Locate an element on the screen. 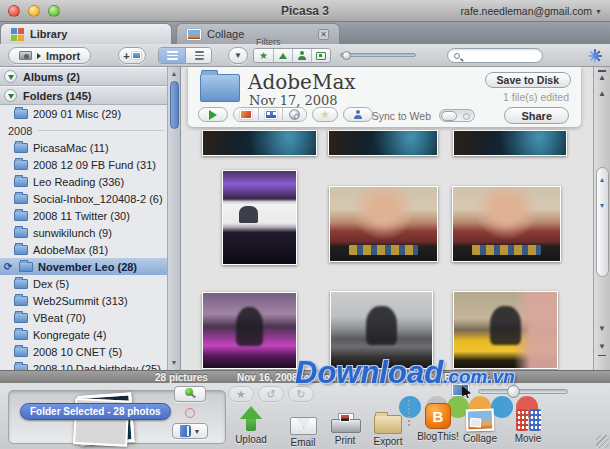 This screenshot has height=449, width=610. play-slideshow-button is located at coordinates (213, 114).